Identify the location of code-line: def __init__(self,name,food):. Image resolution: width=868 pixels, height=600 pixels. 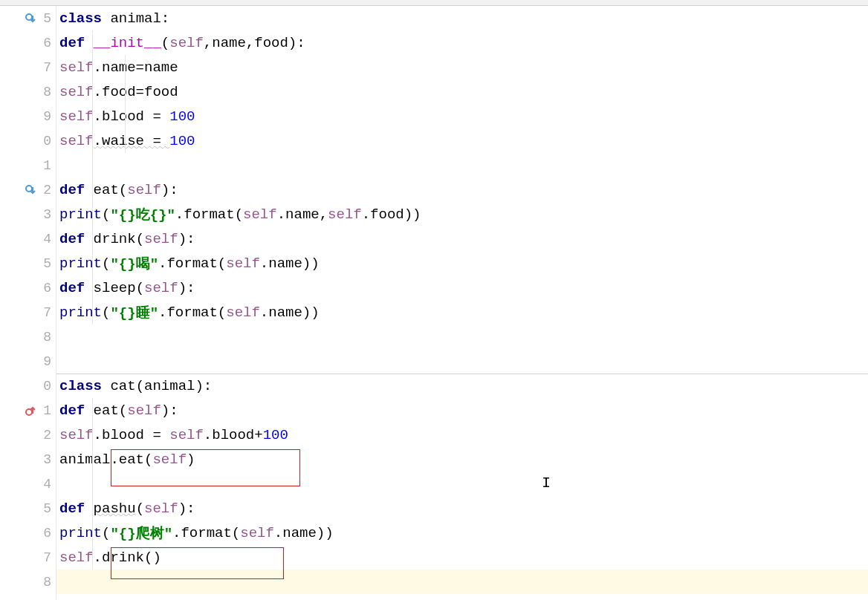
(462, 43).